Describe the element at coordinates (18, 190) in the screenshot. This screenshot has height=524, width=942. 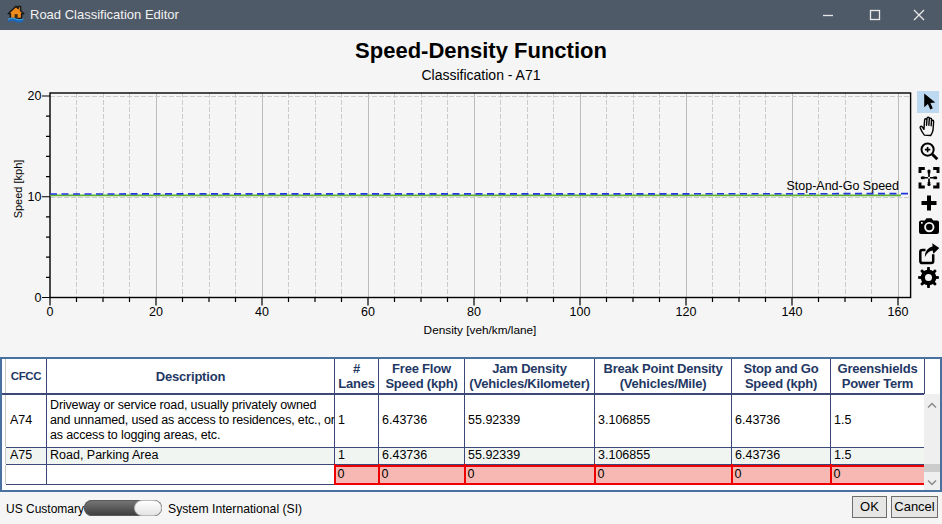
I see `svg-text: Speed [kph]` at that location.